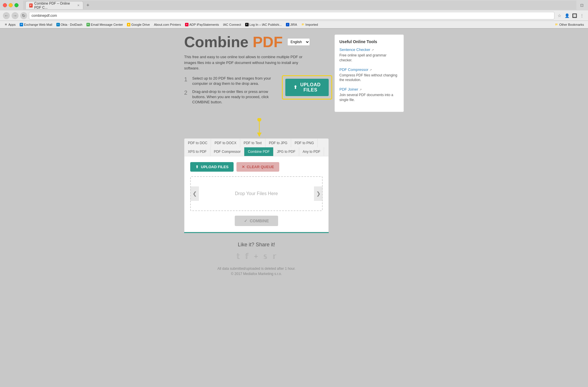 The width and height of the screenshot is (588, 387). I want to click on external-link-icon-3: ↗, so click(360, 90).